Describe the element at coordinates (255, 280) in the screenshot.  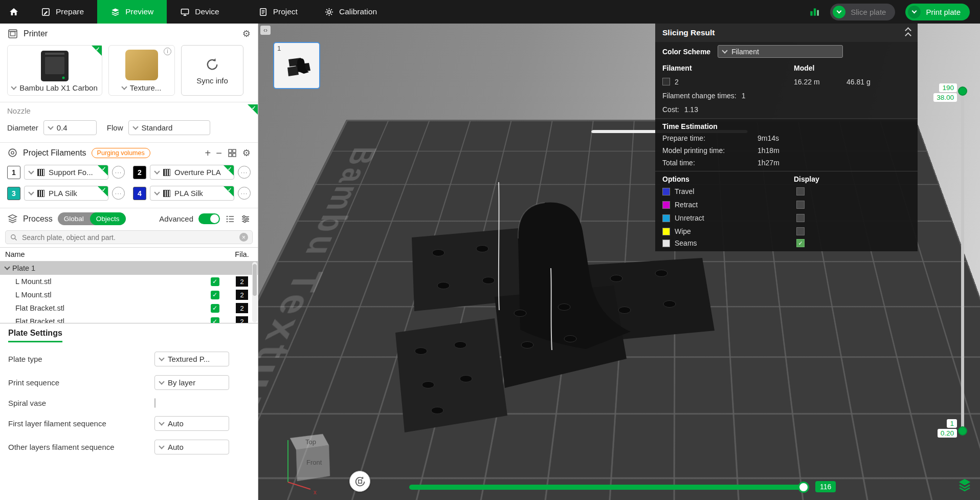
I see `scrollbar-thumb` at that location.